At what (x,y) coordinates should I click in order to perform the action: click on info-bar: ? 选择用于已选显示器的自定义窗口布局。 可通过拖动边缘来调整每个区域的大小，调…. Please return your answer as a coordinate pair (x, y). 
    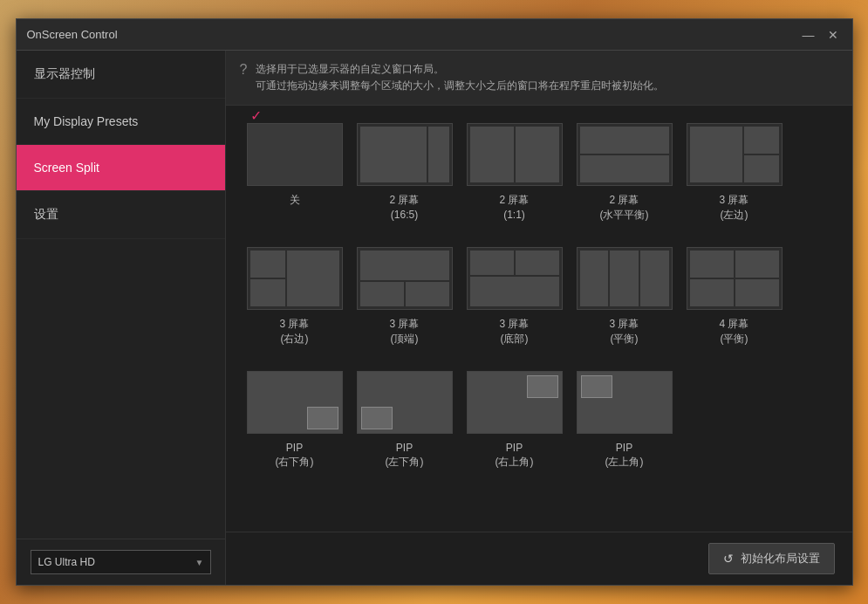
    Looking at the image, I should click on (539, 79).